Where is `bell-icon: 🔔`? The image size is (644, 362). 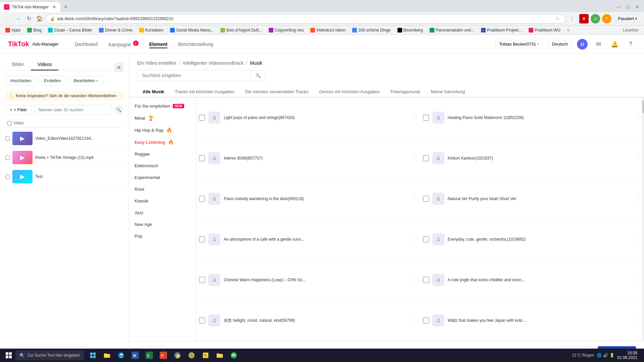 bell-icon: 🔔 is located at coordinates (614, 44).